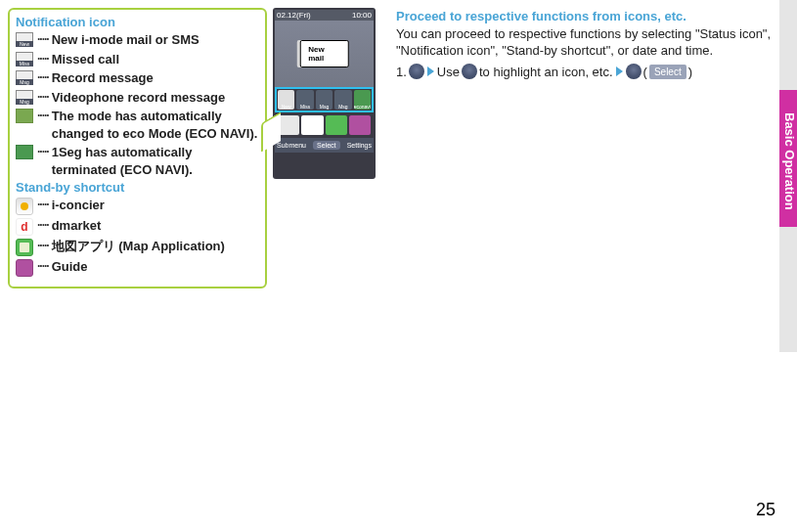 The height and width of the screenshot is (532, 797). Describe the element at coordinates (325, 16) in the screenshot. I see `phone-status-bar: 02.12(Fri) 10:00` at that location.